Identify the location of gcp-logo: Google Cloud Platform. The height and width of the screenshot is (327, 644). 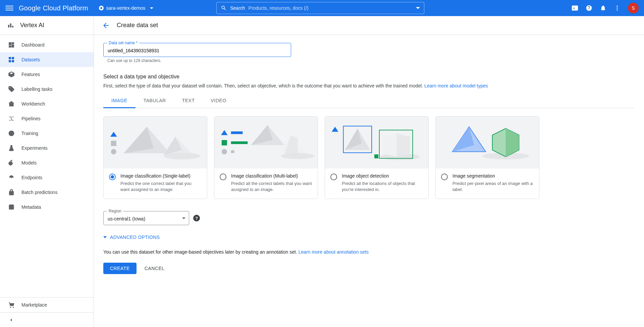
(54, 8).